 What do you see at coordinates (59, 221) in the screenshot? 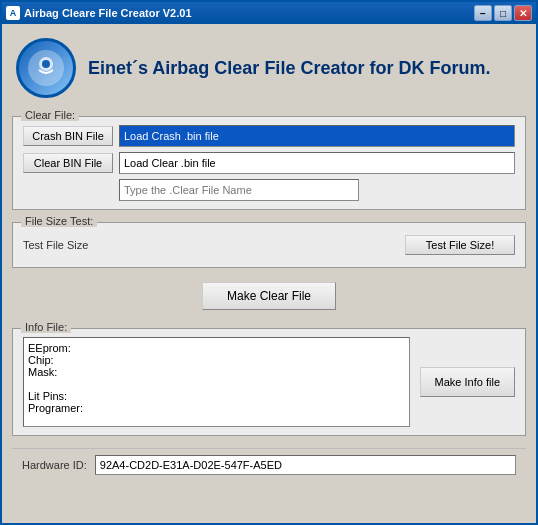
I see `file-size-label: File Size Test:` at bounding box center [59, 221].